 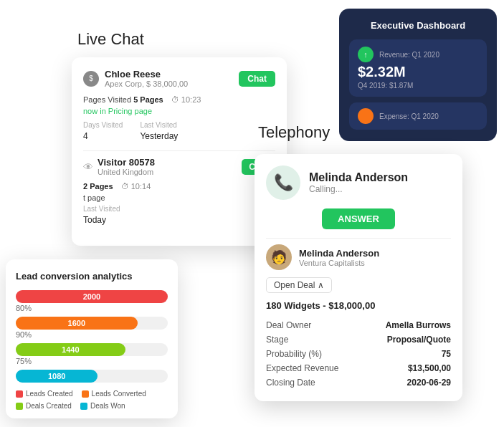 What do you see at coordinates (108, 406) in the screenshot?
I see `legend-label-3: Deals Won` at bounding box center [108, 406].